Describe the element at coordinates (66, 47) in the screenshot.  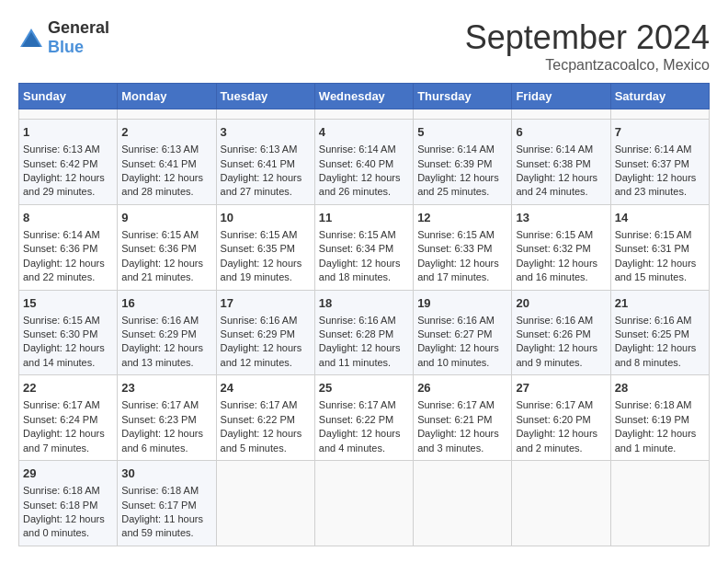
I see `logo-blue-text: Blue` at that location.